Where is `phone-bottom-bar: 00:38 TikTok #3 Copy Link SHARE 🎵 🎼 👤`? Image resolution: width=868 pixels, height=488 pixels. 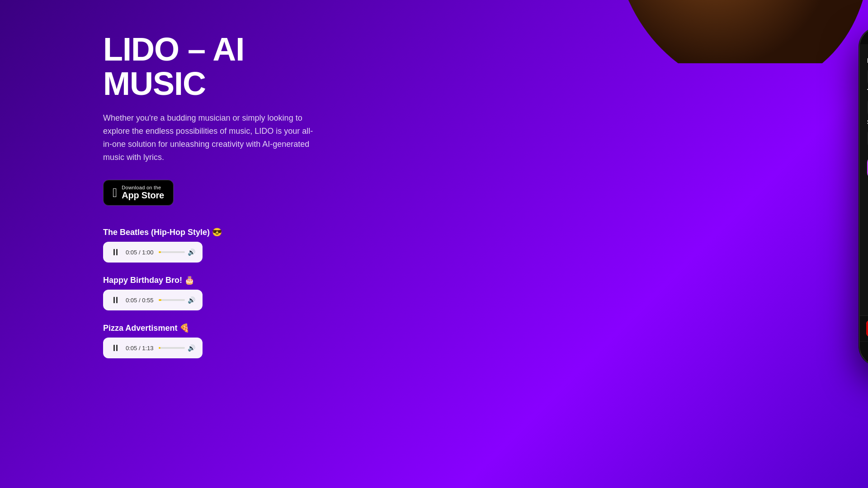
phone-bottom-bar: 00:38 TikTok #3 Copy Link SHARE 🎵 🎼 👤 is located at coordinates (864, 340).